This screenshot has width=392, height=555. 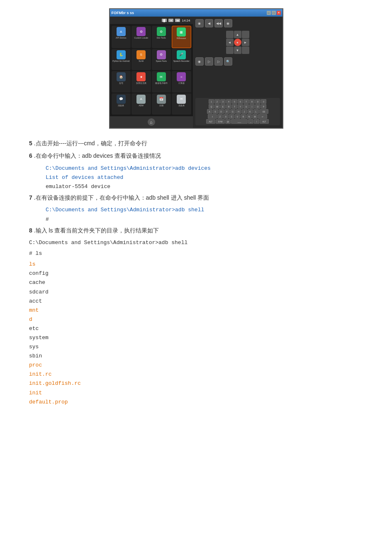 What do you see at coordinates (279, 13) in the screenshot?
I see `close-btn: ✕` at bounding box center [279, 13].